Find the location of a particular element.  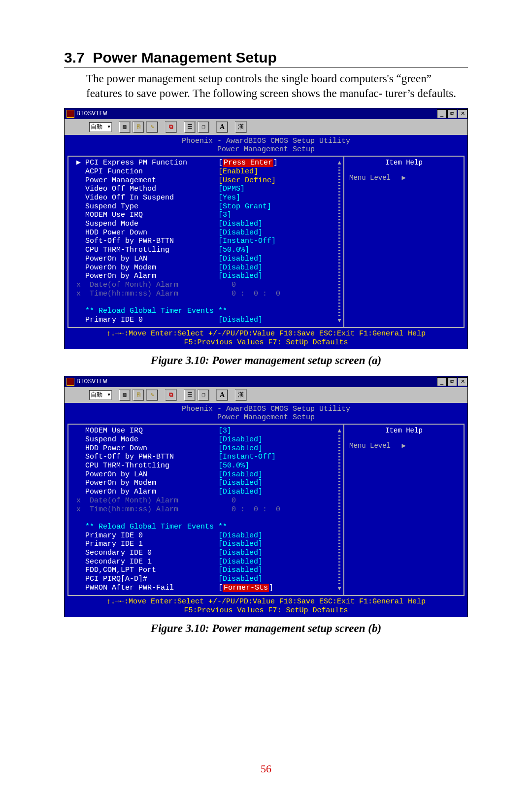

titlebar: BIOSVIEW _ ⧉ ✕ is located at coordinates (266, 382).